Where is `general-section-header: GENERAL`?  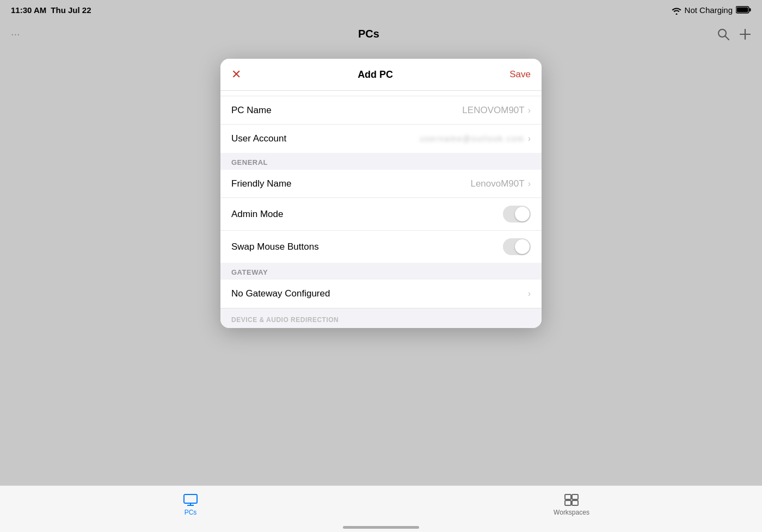
general-section-header: GENERAL is located at coordinates (381, 161).